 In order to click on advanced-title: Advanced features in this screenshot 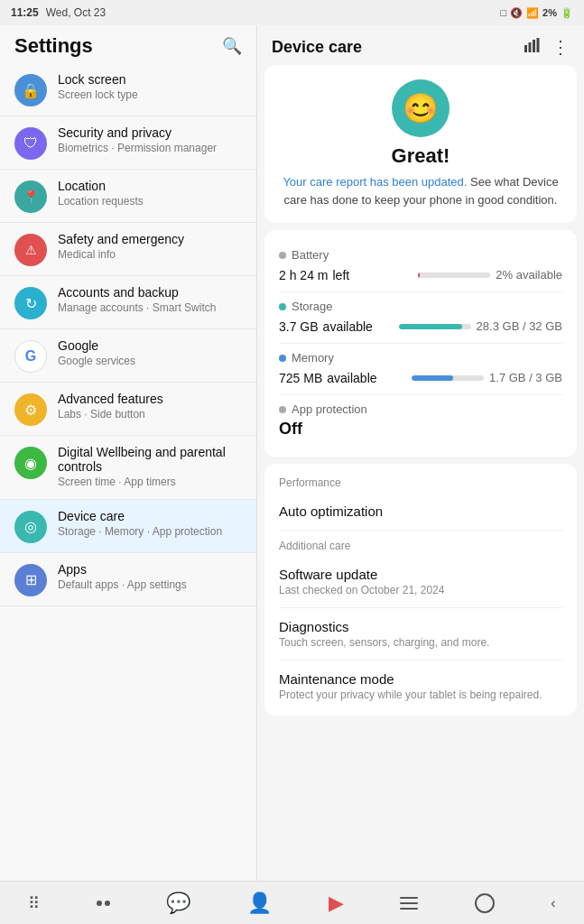, I will do `click(150, 399)`.